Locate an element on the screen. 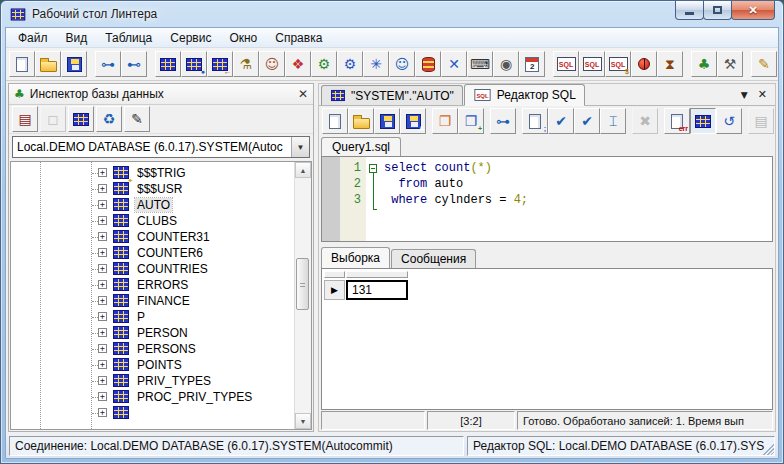 The width and height of the screenshot is (784, 464). restore-button is located at coordinates (718, 10).